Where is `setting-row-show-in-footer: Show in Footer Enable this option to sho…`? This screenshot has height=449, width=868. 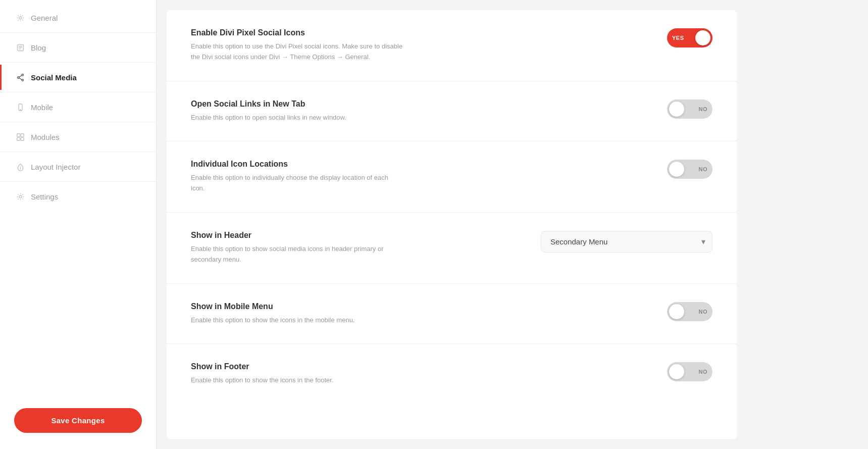 setting-row-show-in-footer: Show in Footer Enable this option to sho… is located at coordinates (451, 374).